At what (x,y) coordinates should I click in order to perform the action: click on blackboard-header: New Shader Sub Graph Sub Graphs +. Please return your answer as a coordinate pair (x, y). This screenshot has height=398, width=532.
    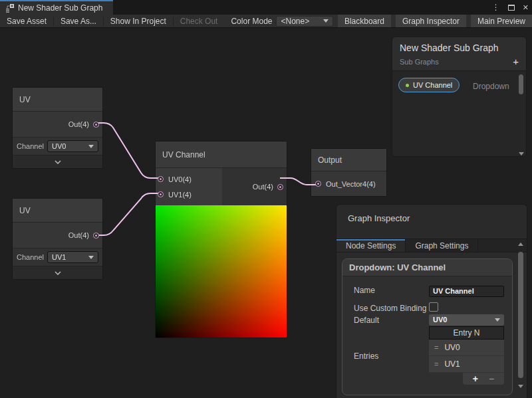
    Looking at the image, I should click on (459, 54).